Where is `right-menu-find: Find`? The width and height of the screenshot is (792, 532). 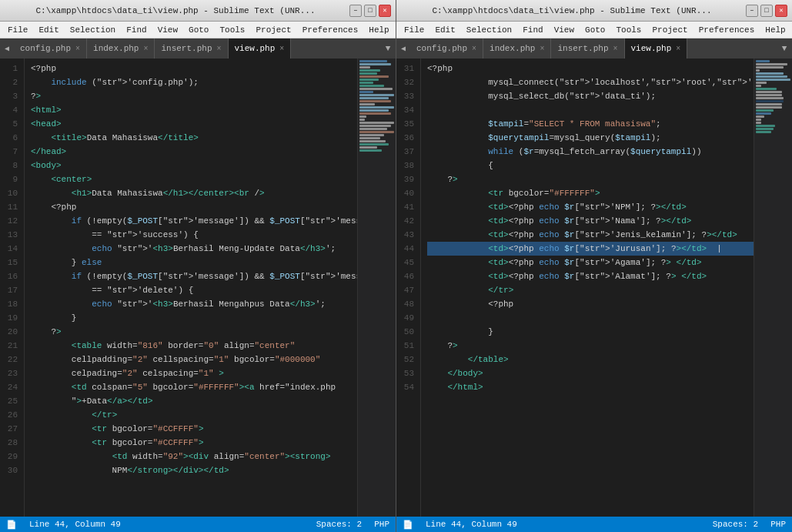
right-menu-find: Find is located at coordinates (533, 30).